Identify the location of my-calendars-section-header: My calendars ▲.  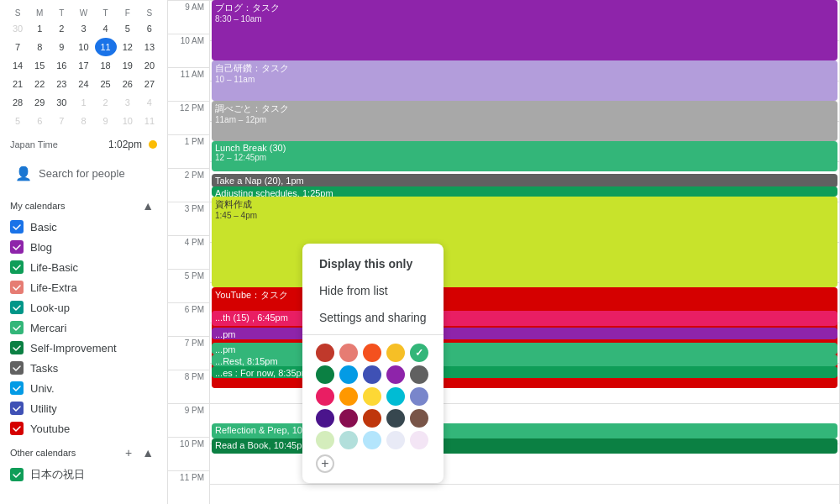
(84, 204).